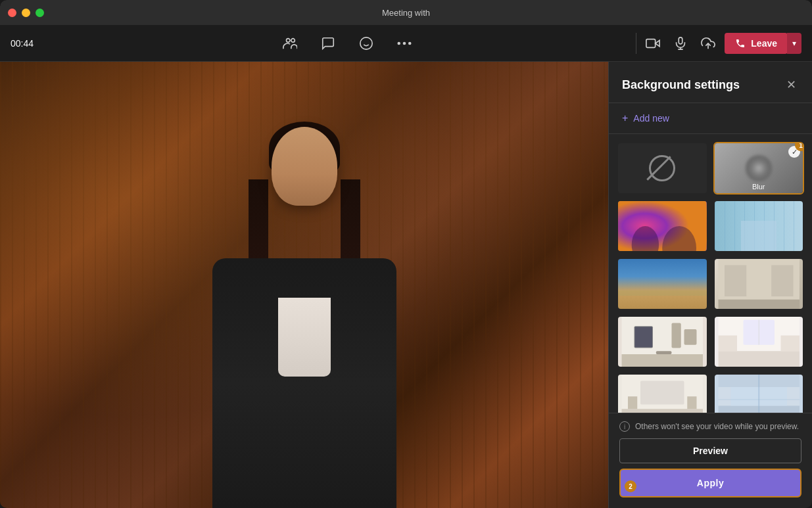 Image resolution: width=812 pixels, height=508 pixels. What do you see at coordinates (794, 43) in the screenshot?
I see `leave-dropdown-button: ▾` at bounding box center [794, 43].